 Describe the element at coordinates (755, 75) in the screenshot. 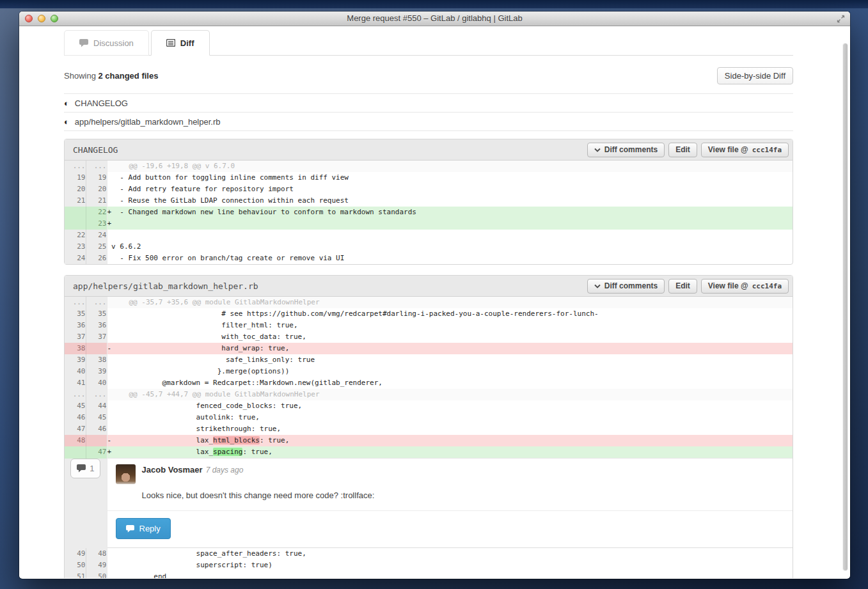

I see `side-by-side-diff-button: Side-by-side Diff` at that location.